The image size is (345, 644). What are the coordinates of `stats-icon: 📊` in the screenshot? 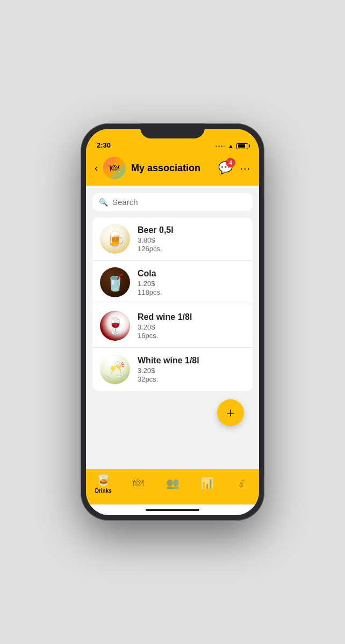 It's located at (207, 483).